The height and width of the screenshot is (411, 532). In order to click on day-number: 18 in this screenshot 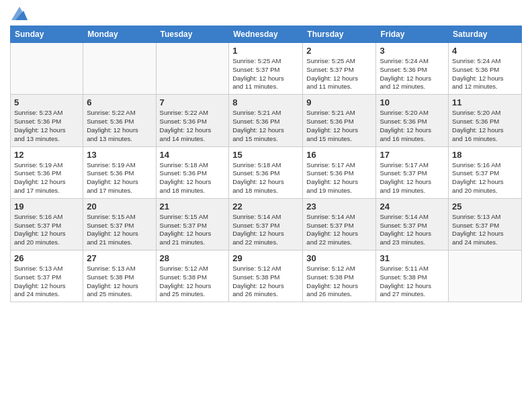, I will do `click(485, 154)`.